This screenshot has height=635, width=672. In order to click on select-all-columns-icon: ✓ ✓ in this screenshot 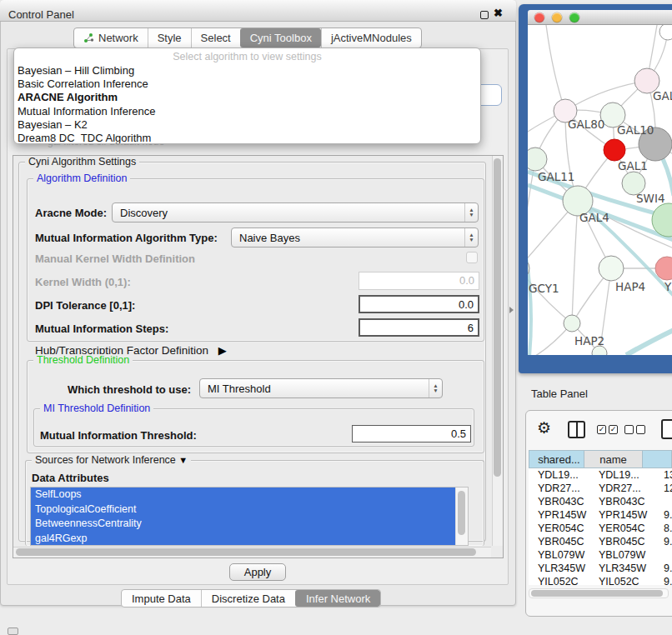, I will do `click(607, 430)`.